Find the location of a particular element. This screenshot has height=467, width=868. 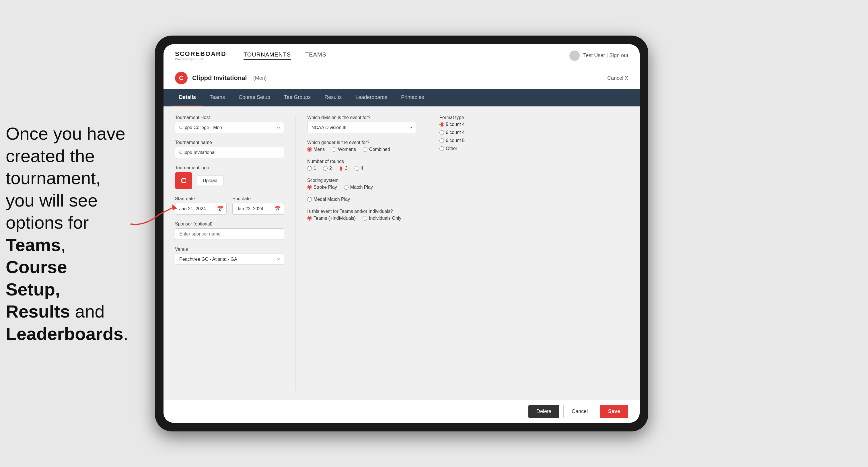

gender-combined: Combined is located at coordinates (377, 150).